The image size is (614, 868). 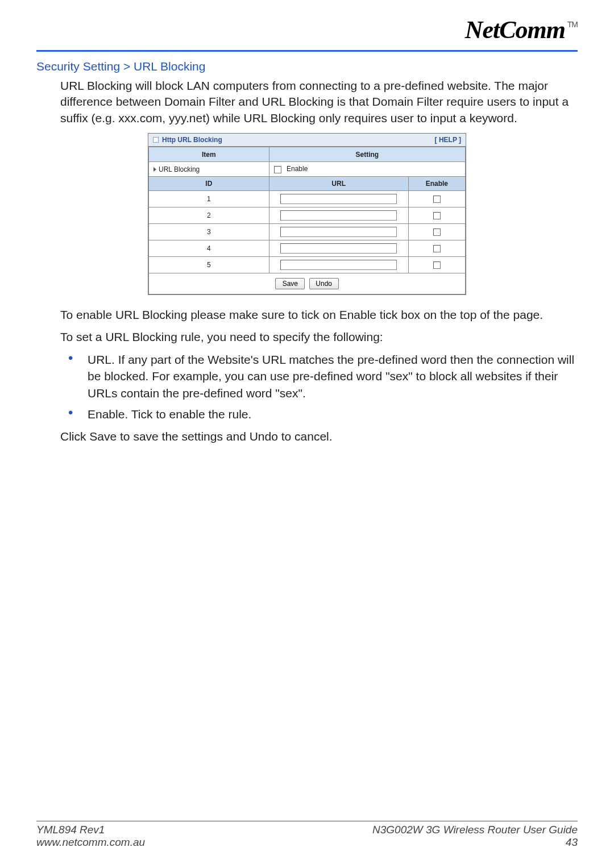 I want to click on paragraph-specify: To set a URL Blocking rule, you need to …, so click(x=319, y=337).